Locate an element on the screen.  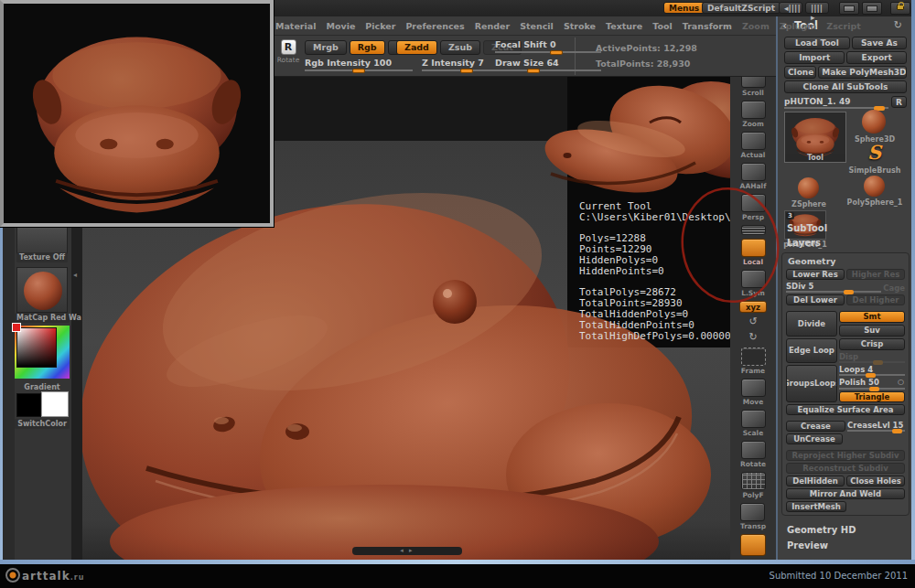
menu-zplugin: Zplugin is located at coordinates (798, 26).